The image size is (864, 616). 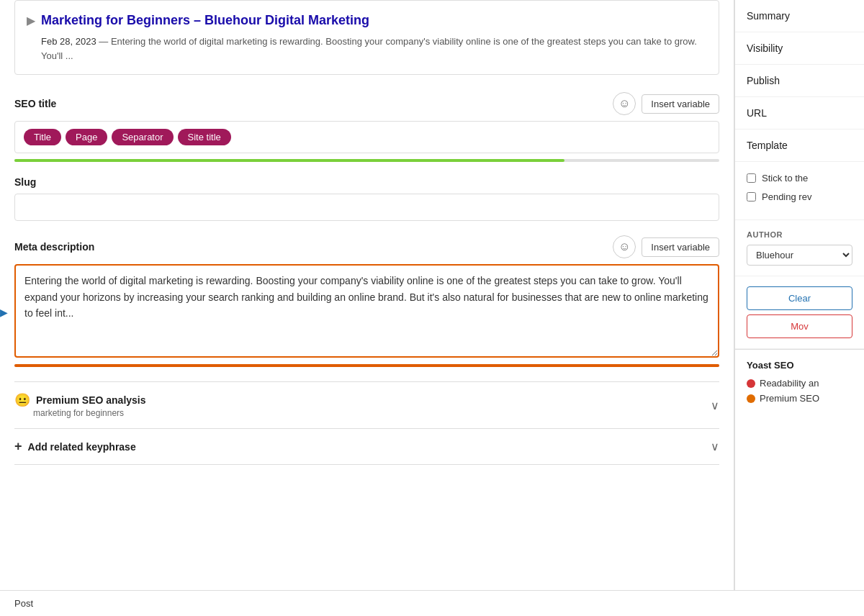 I want to click on premium-seo-section: 😐 Premium SEO analysis marketing for beg…, so click(x=367, y=405).